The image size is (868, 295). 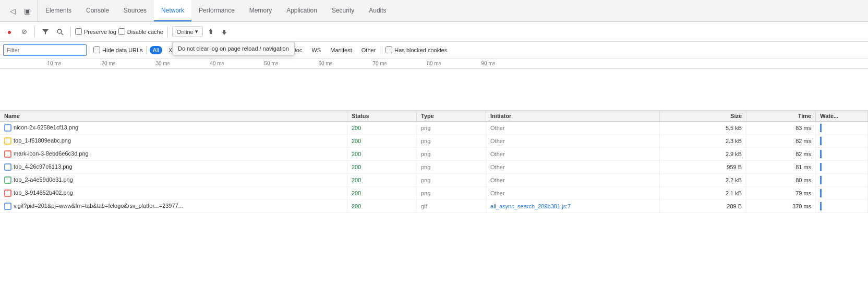 I want to click on cell-time: 370 ms, so click(x=781, y=207).